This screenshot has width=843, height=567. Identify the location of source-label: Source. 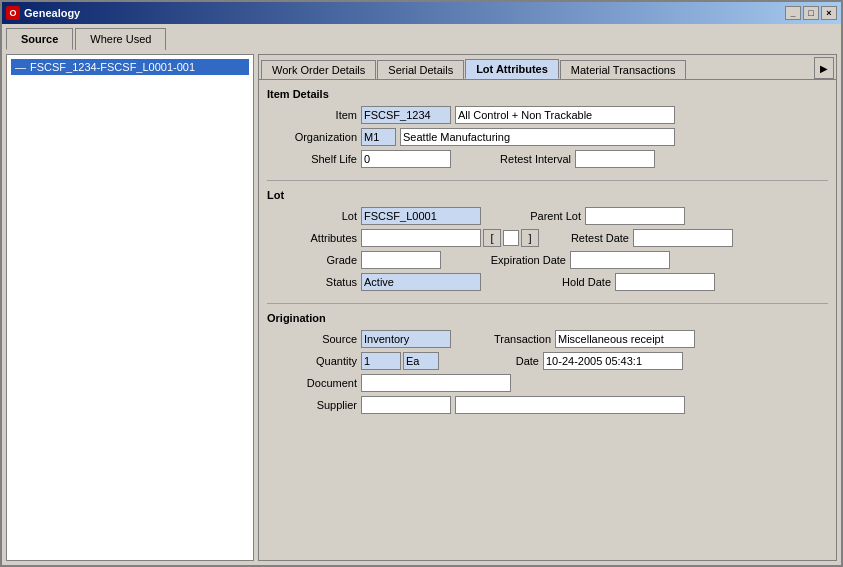
(312, 339).